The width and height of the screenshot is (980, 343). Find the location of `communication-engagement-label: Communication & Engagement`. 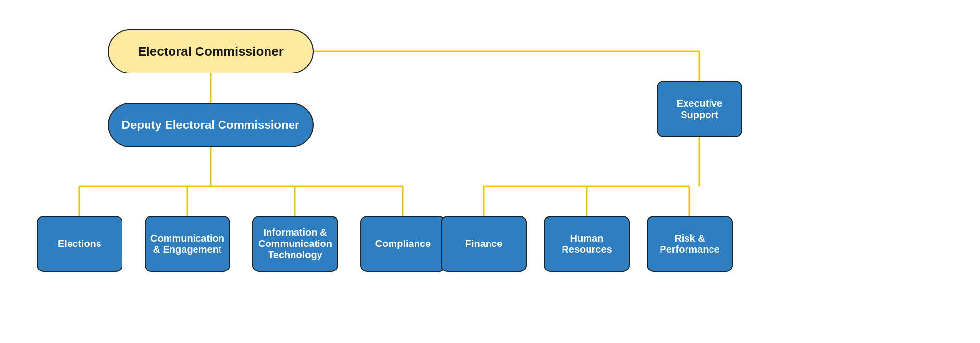

communication-engagement-label: Communication & Engagement is located at coordinates (187, 244).